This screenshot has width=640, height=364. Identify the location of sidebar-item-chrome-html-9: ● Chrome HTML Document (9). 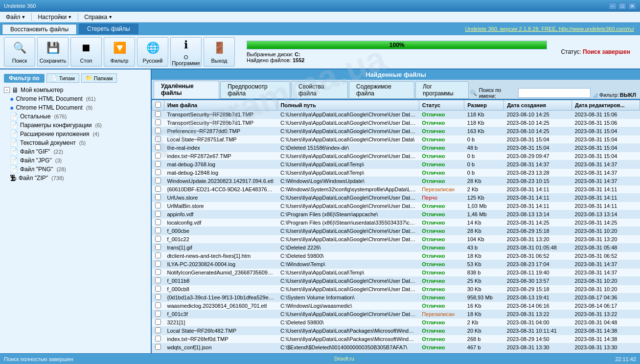
(75, 108).